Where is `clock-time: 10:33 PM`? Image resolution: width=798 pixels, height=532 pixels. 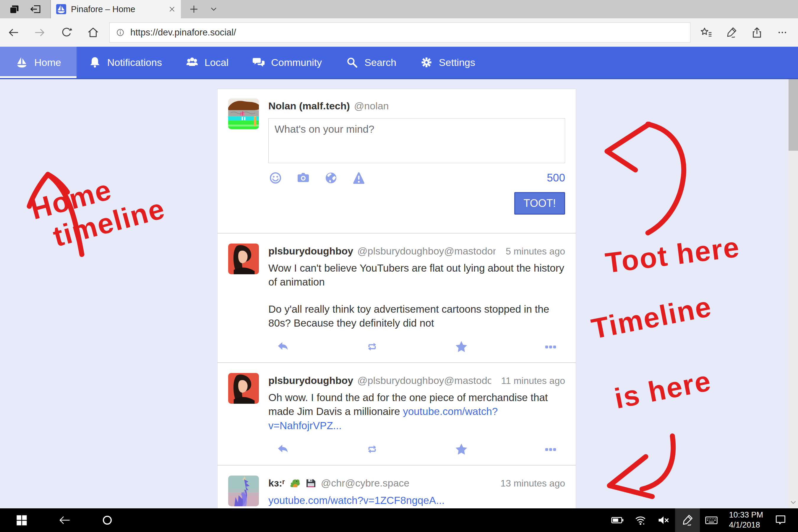
clock-time: 10:33 PM is located at coordinates (746, 515).